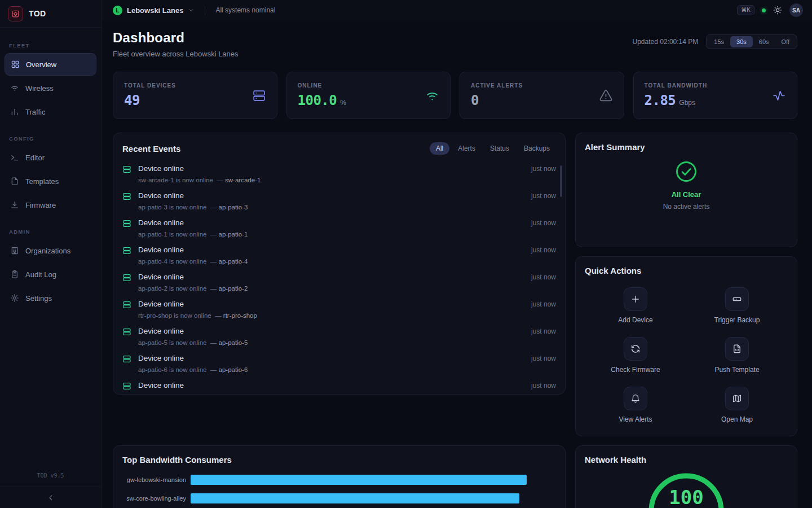 This screenshot has height=508, width=812. I want to click on event-detail: rtr-pro-shop is now online — rtr-pro-sho…, so click(332, 316).